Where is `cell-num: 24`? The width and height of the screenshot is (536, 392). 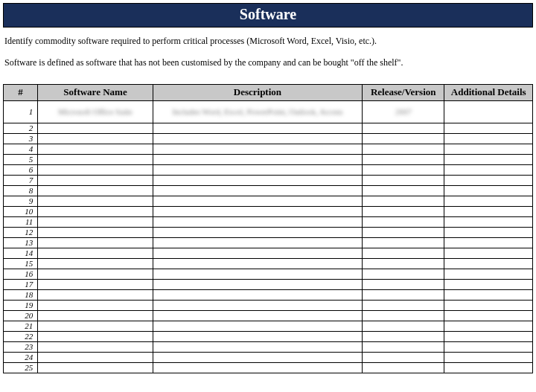
cell-num: 24 is located at coordinates (21, 357).